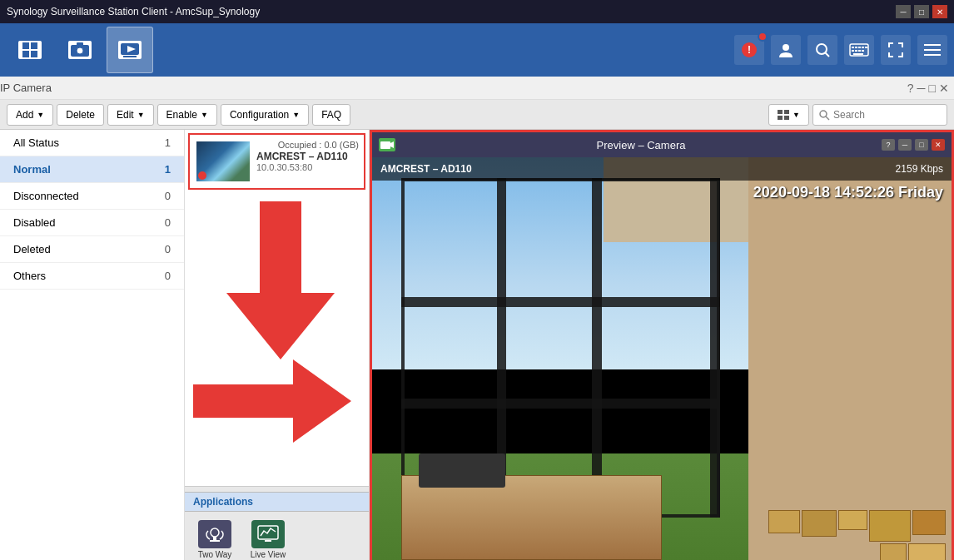  Describe the element at coordinates (30, 50) in the screenshot. I see `grid-toolbar-btn` at that location.